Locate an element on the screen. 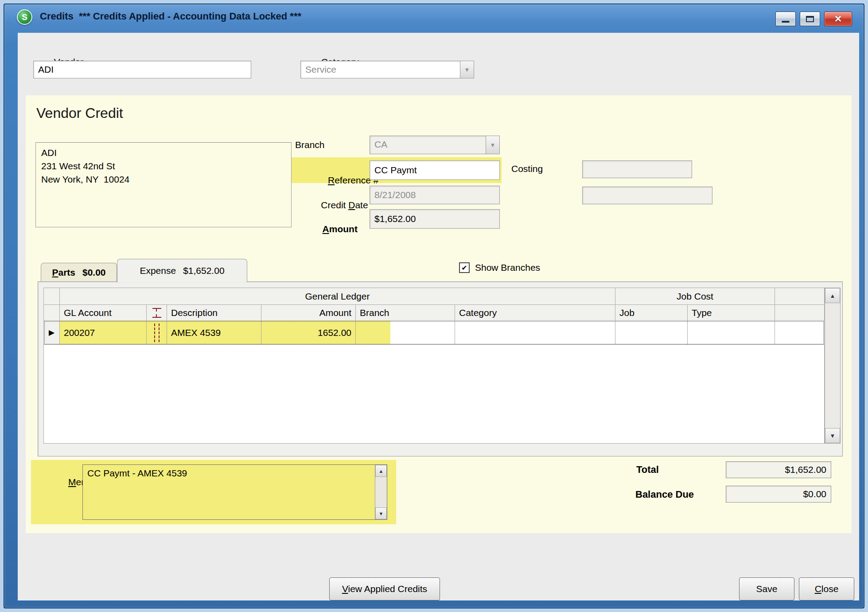 The image size is (868, 612). amount-label: Amount is located at coordinates (327, 229).